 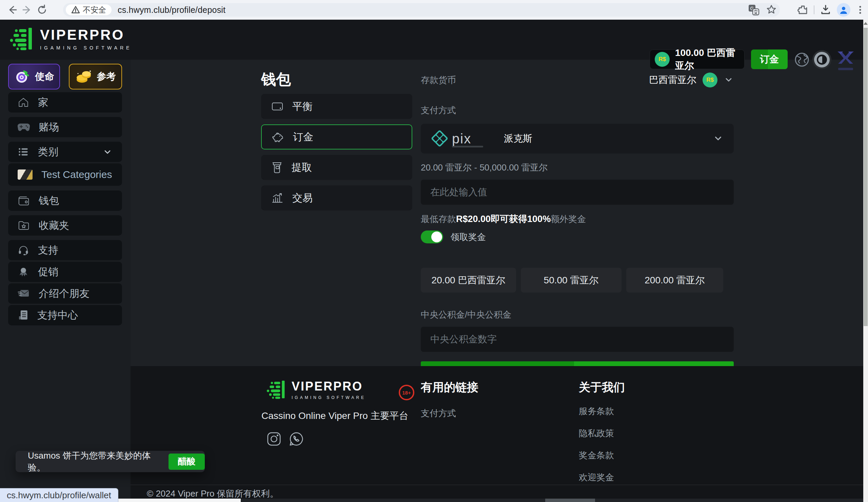 What do you see at coordinates (276, 80) in the screenshot?
I see `page-title: 钱包` at bounding box center [276, 80].